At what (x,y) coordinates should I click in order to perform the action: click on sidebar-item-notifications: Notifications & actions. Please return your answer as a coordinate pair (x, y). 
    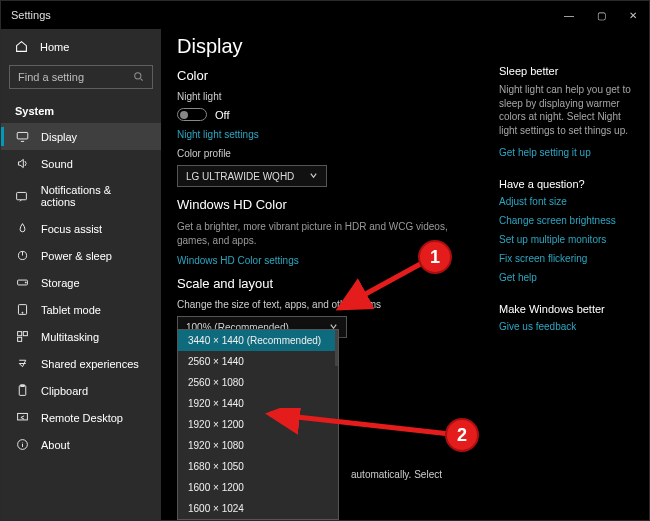
    Looking at the image, I should click on (81, 196).